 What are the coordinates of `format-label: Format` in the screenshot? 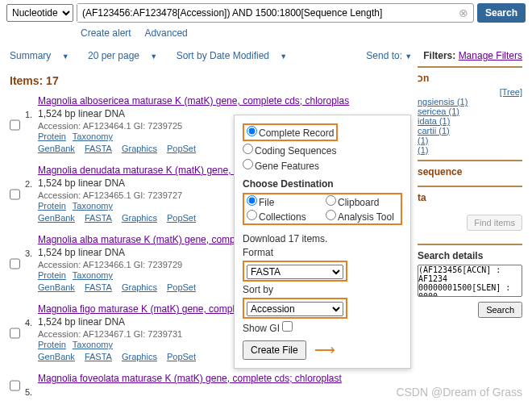 It's located at (322, 253).